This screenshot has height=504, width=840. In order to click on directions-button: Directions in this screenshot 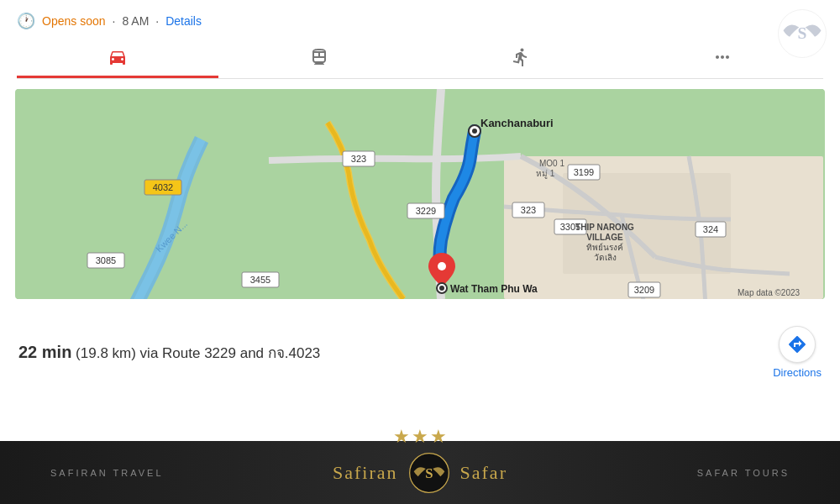, I will do `click(797, 353)`.